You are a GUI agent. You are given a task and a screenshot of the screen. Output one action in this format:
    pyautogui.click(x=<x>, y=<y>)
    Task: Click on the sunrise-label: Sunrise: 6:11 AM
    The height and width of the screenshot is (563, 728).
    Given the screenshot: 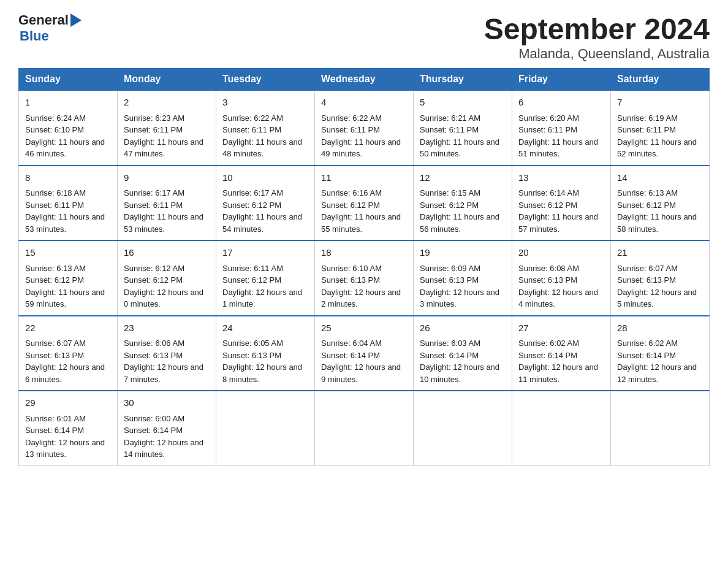 What is the action you would take?
    pyautogui.click(x=252, y=269)
    